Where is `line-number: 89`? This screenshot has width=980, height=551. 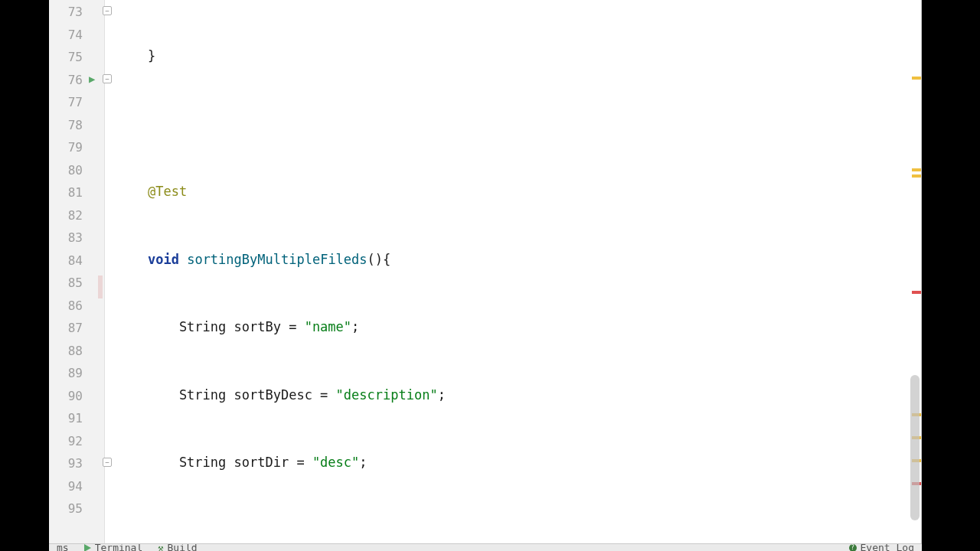
line-number: 89 is located at coordinates (66, 373).